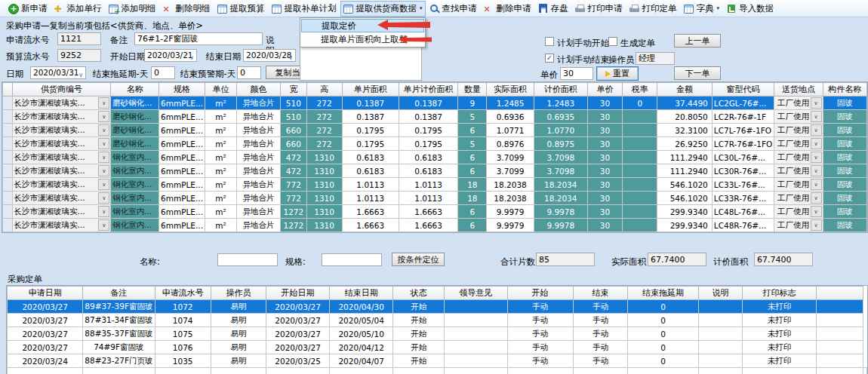  I want to click on cell-计价面积: 3.7098, so click(560, 171).